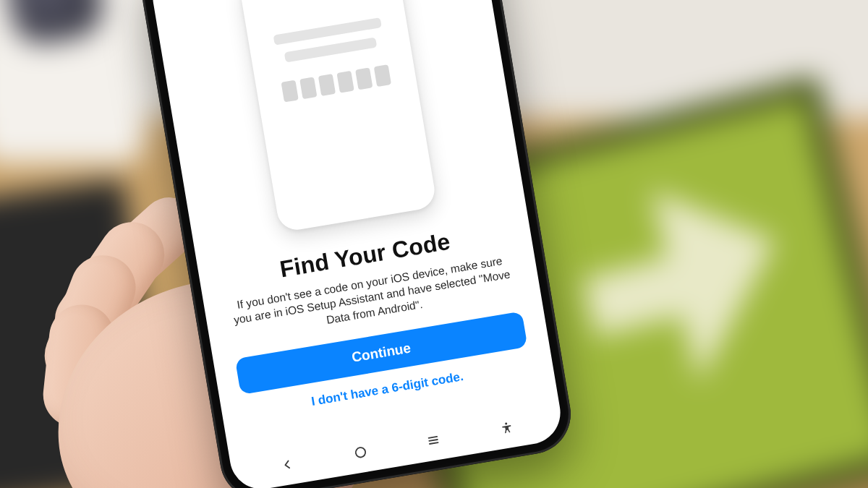 This screenshot has height=488, width=868. I want to click on nav-back-button, so click(288, 464).